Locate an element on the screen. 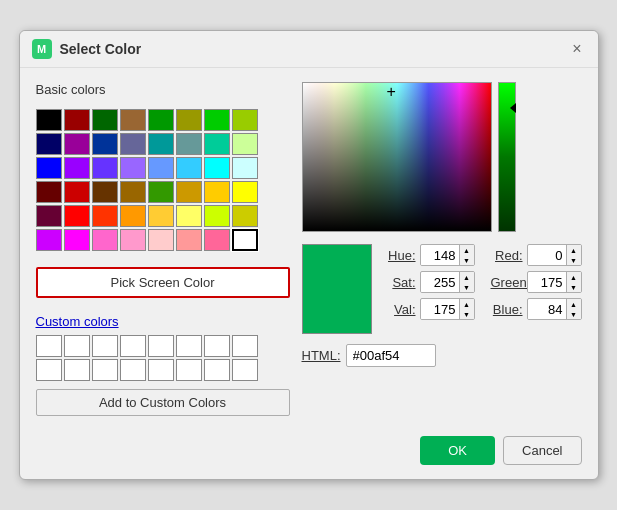 This screenshot has height=510, width=617. red-input is located at coordinates (547, 256).